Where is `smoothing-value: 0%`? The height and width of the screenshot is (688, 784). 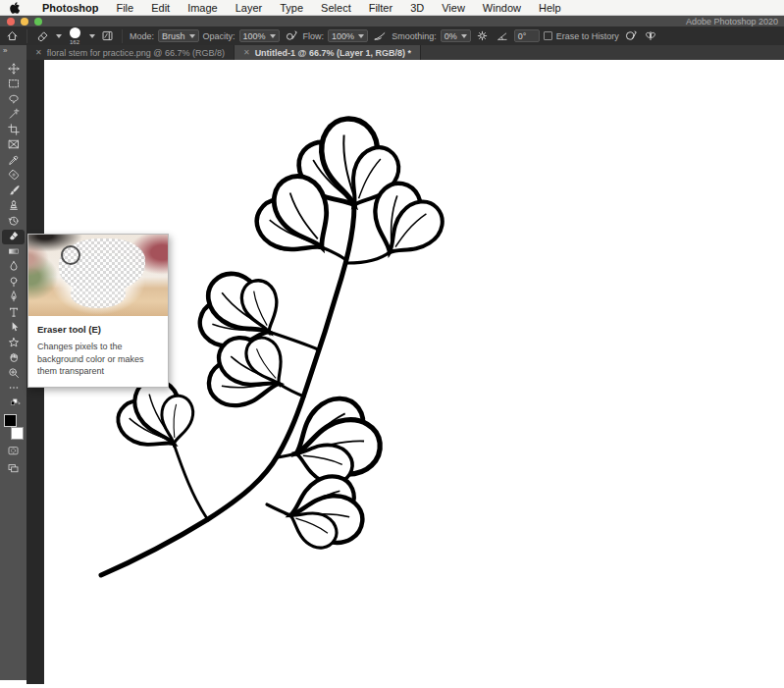
smoothing-value: 0% is located at coordinates (451, 36).